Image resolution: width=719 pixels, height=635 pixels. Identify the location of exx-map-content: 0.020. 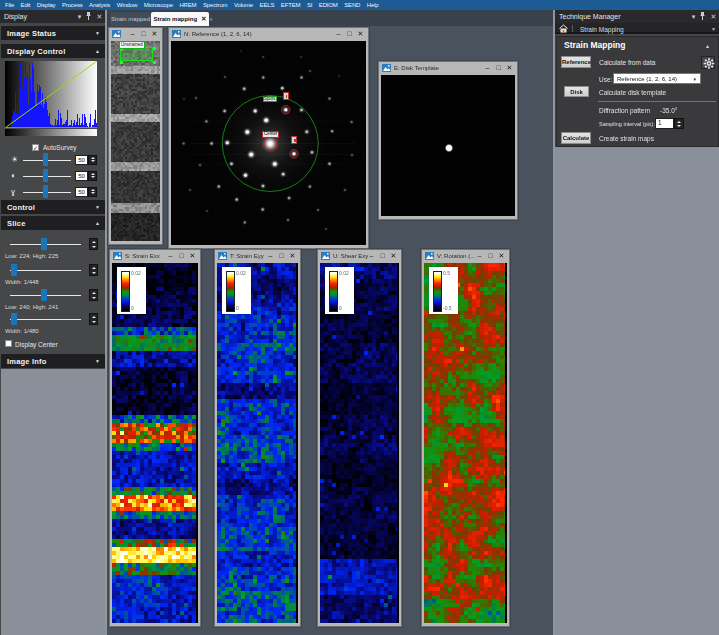
(155, 443).